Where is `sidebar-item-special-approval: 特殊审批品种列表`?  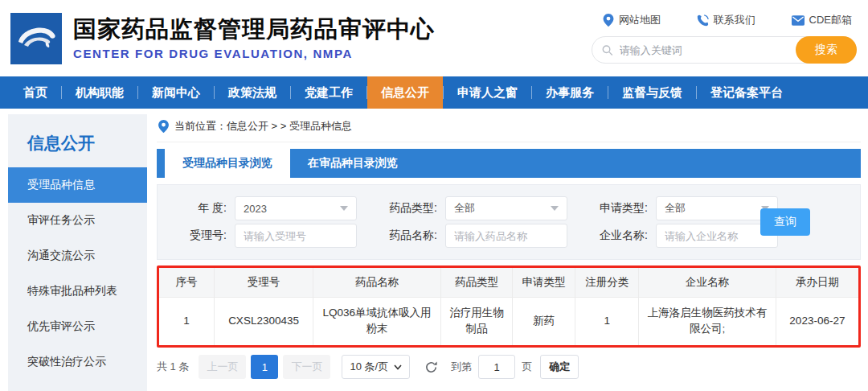 sidebar-item-special-approval: 特殊审批品种列表 is located at coordinates (77, 291).